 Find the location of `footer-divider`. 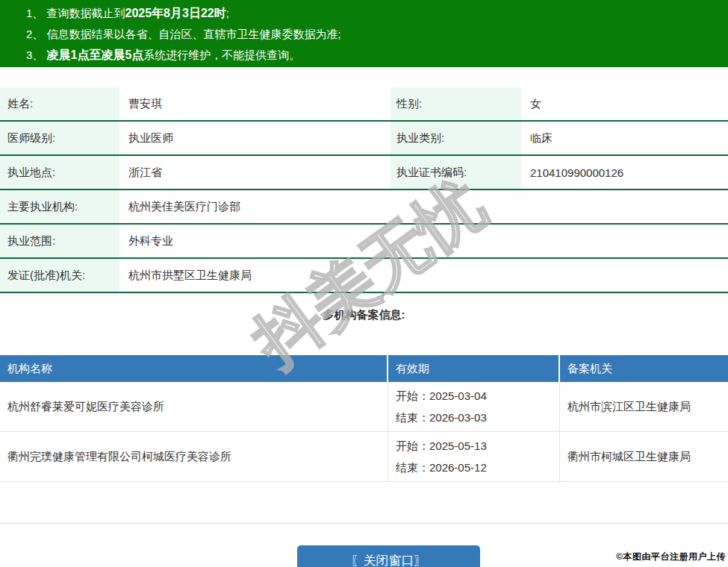

footer-divider is located at coordinates (364, 524).